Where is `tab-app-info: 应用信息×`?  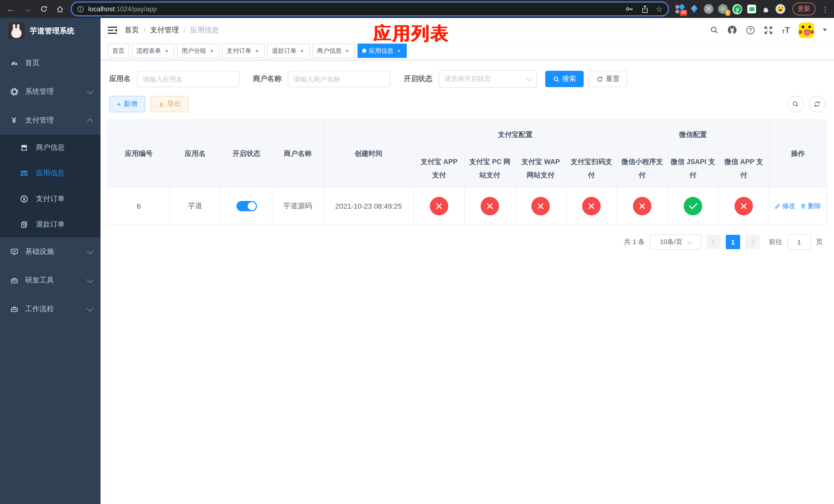
tab-app-info: 应用信息× is located at coordinates (382, 51).